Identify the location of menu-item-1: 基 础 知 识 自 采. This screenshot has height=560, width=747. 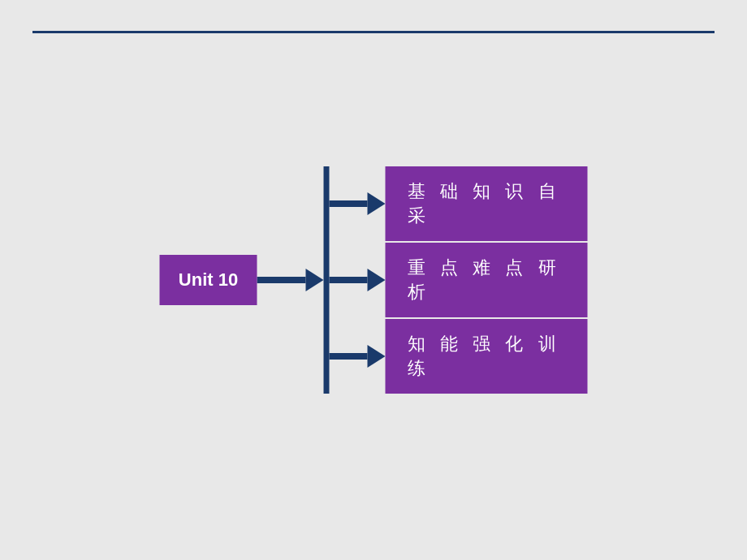
(486, 204).